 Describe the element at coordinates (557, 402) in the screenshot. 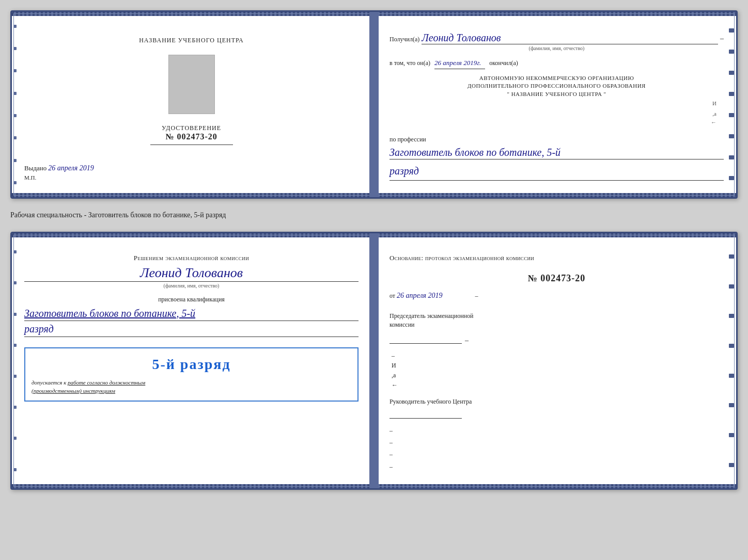

I see `rukovoditel-label: Руководитель учебного Центра` at that location.